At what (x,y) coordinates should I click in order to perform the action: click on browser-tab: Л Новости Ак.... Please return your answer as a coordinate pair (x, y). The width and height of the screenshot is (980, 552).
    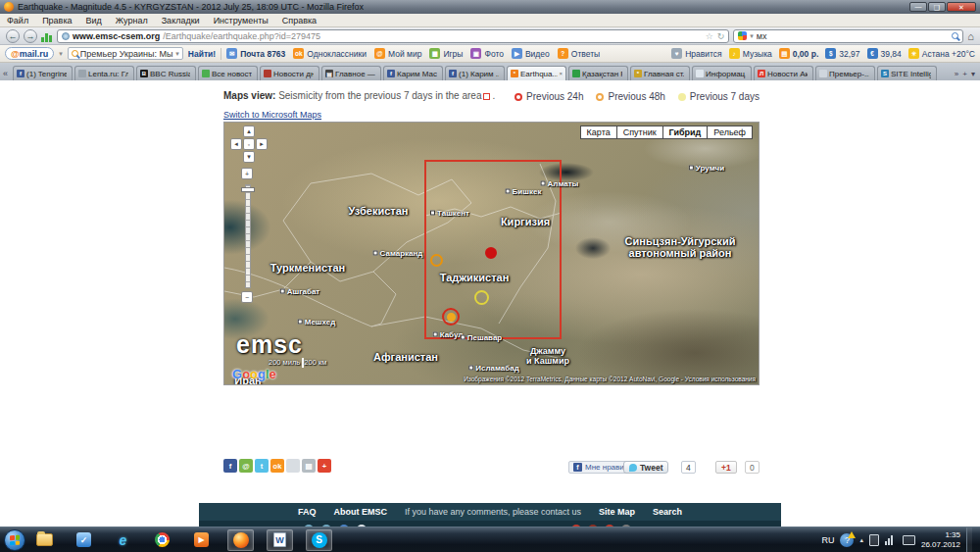
    Looking at the image, I should click on (784, 73).